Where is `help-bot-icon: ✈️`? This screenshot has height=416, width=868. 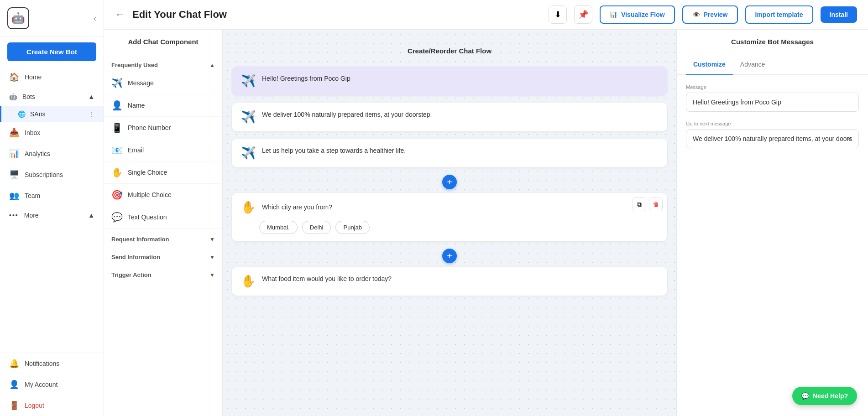 help-bot-icon: ✈️ is located at coordinates (248, 153).